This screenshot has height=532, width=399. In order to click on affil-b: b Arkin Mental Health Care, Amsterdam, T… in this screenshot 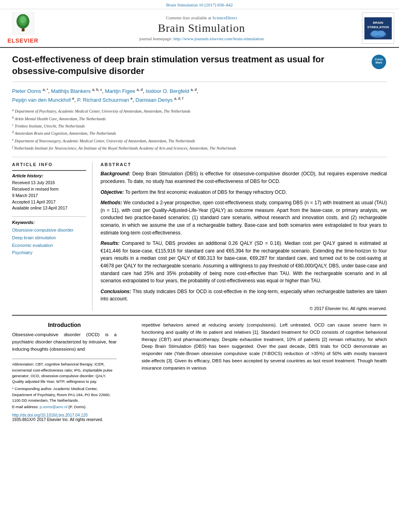, I will do `click(200, 119)`.